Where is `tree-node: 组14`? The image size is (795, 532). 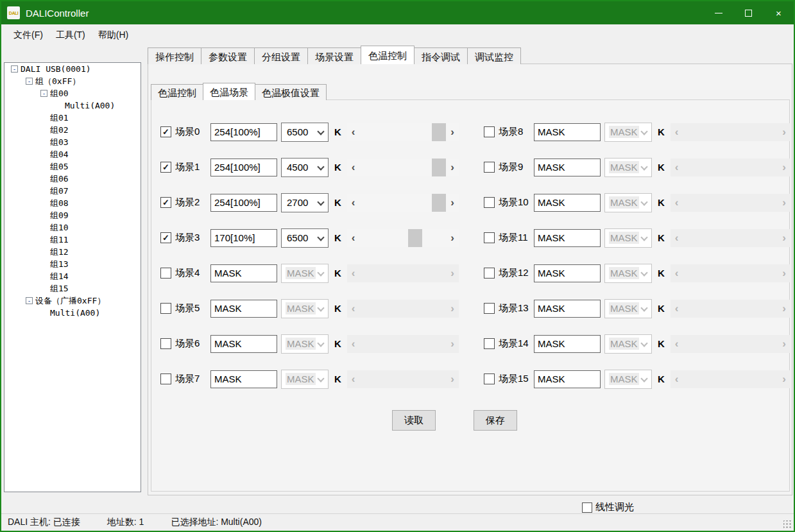
tree-node: 组14 is located at coordinates (73, 276).